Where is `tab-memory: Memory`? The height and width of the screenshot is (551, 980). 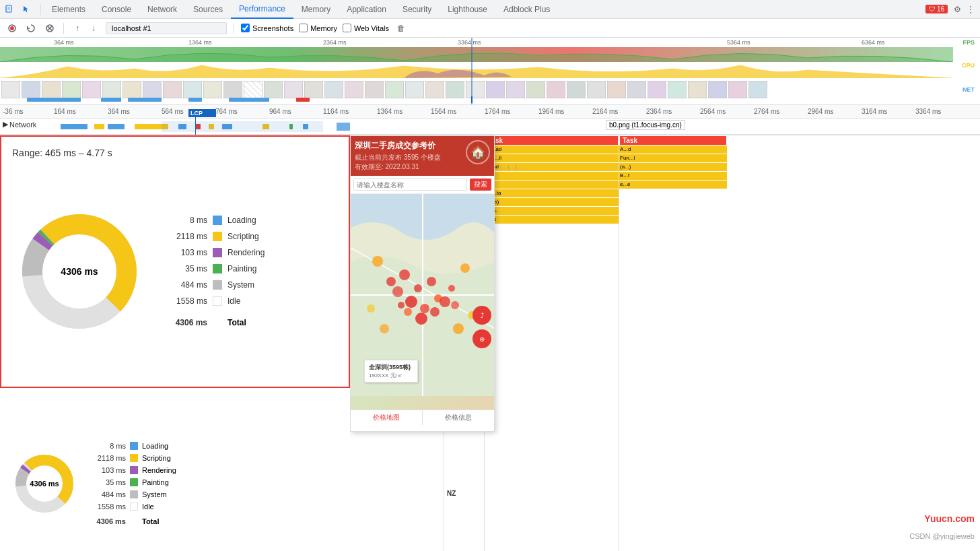
tab-memory: Memory is located at coordinates (316, 9).